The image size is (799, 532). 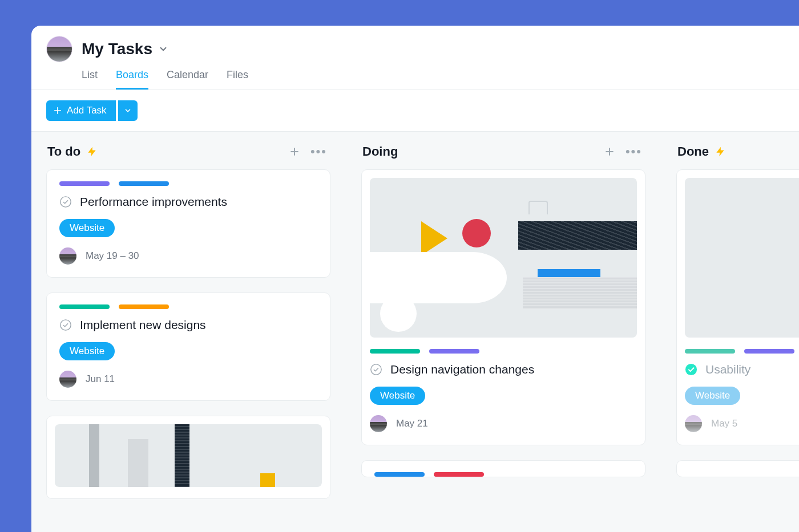 I want to click on column-title-text: To do, so click(x=64, y=152).